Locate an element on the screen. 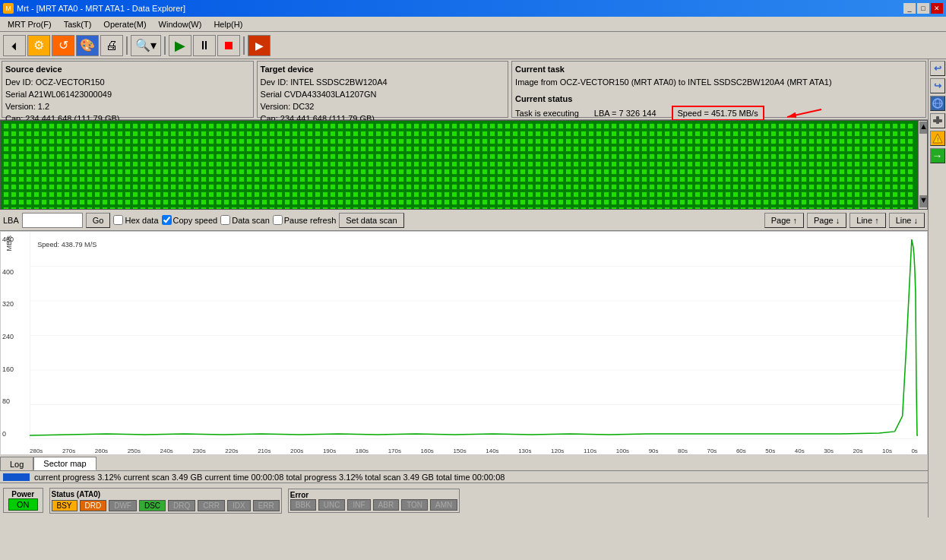  sidebar-warning-btn: ! is located at coordinates (938, 138).